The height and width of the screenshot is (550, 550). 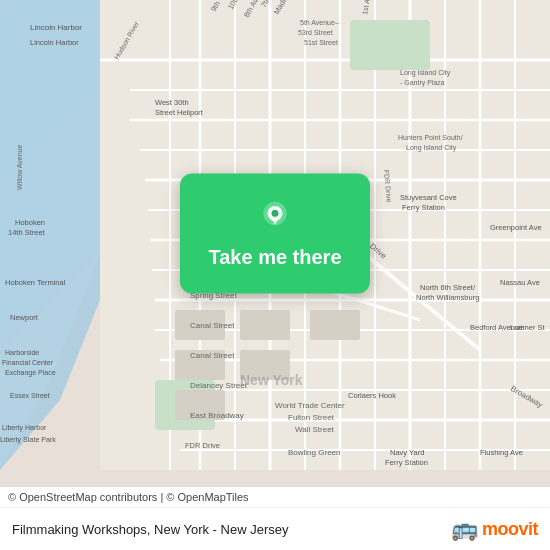 What do you see at coordinates (464, 529) in the screenshot?
I see `moovit-bus-icon: 🚌` at bounding box center [464, 529].